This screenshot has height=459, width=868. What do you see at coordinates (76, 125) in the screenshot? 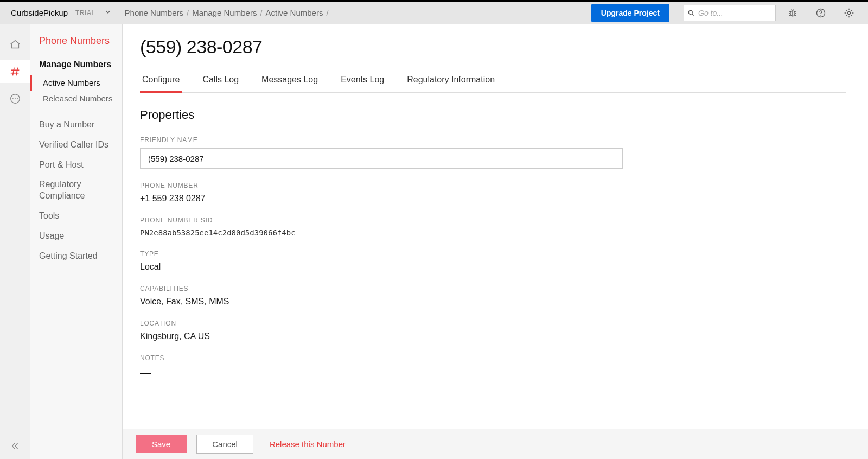
I see `sidebar-item-buy-number: Buy a Number` at bounding box center [76, 125].